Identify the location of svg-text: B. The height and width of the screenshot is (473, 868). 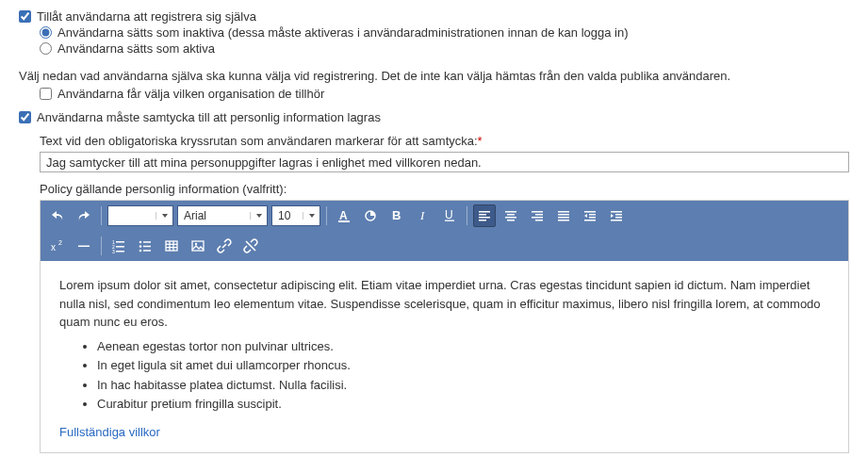
(396, 215).